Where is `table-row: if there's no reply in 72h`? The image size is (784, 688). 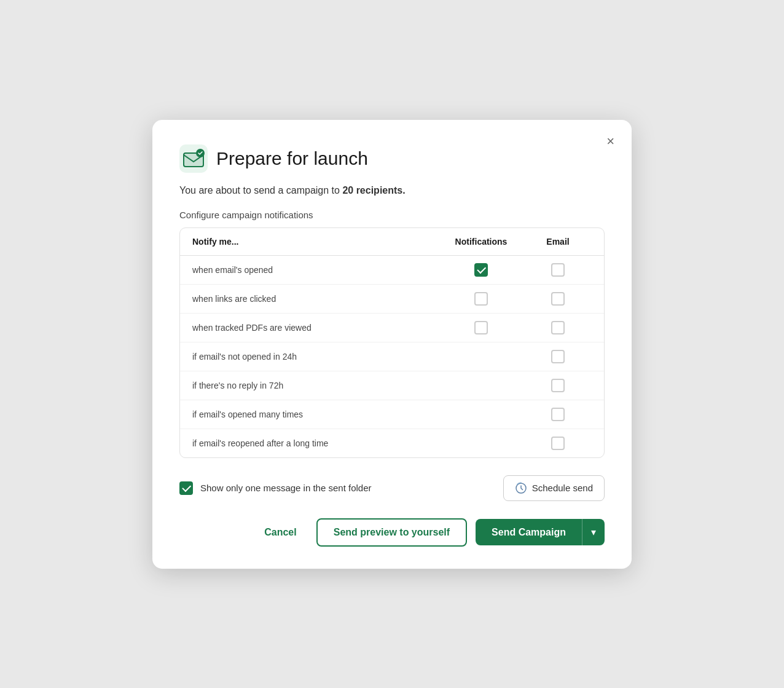
table-row: if there's no reply in 72h is located at coordinates (392, 386).